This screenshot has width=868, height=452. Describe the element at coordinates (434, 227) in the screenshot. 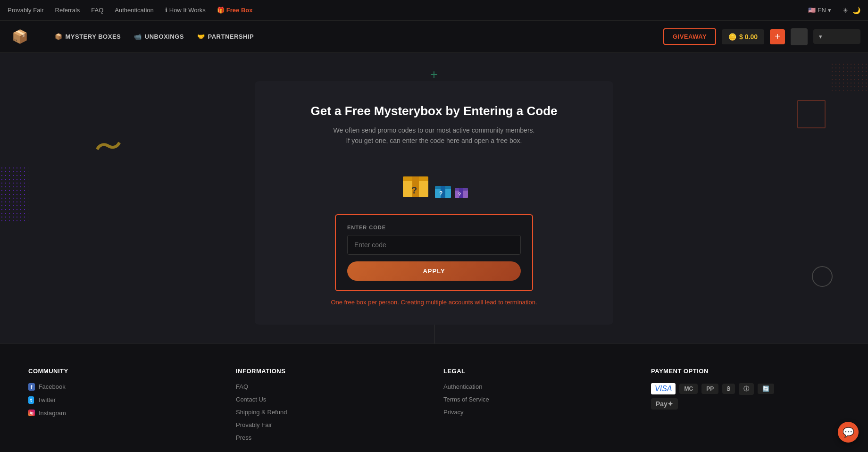

I see `code-label: ENTER CODE` at that location.